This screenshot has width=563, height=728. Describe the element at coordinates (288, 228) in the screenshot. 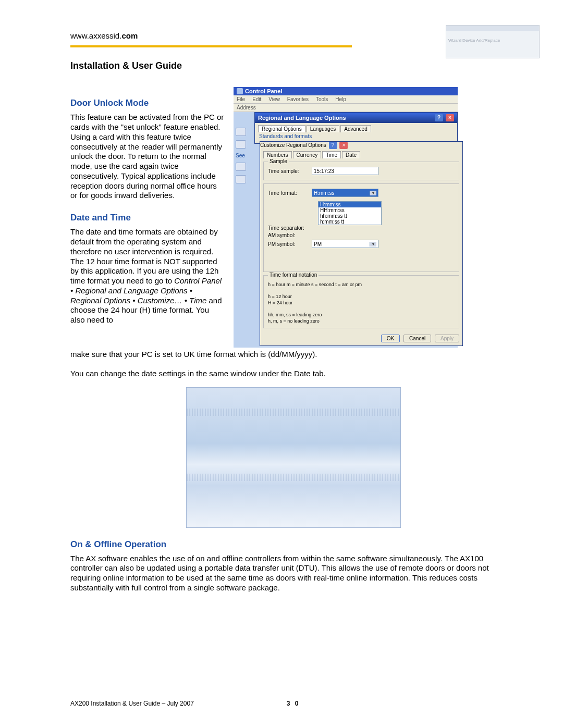

I see `time-separator-label: Time separator:` at that location.